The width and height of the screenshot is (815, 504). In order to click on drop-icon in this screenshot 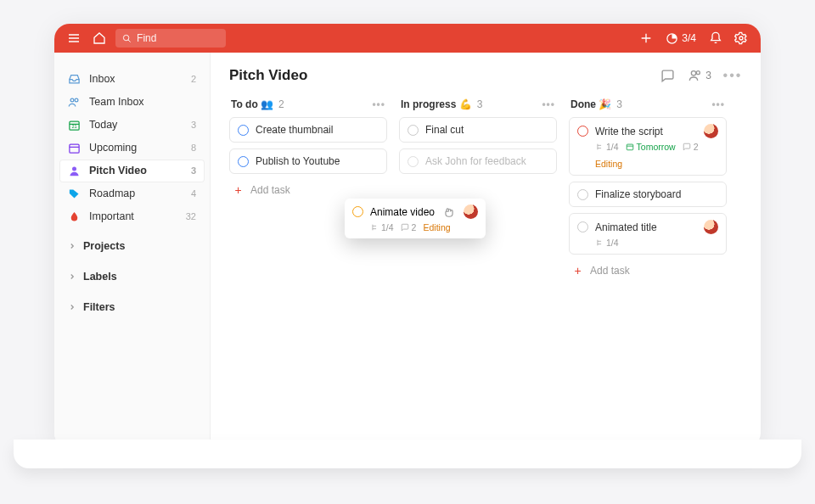, I will do `click(75, 217)`.